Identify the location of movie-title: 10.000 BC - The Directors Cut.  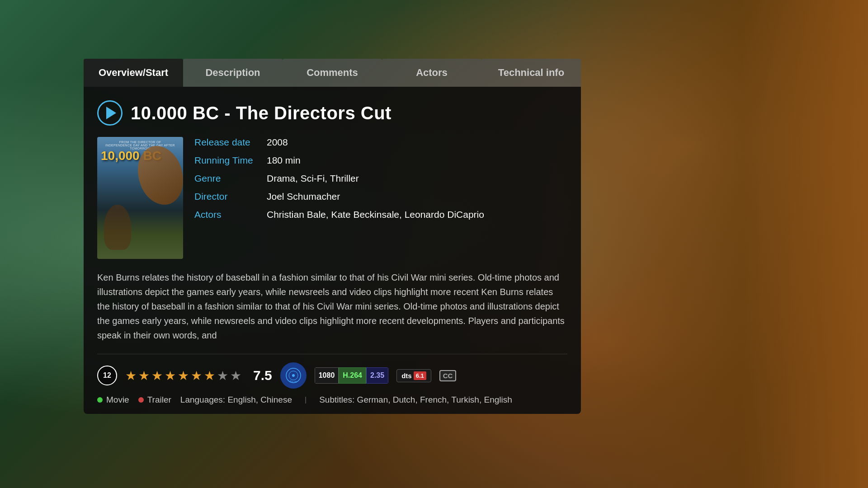
(261, 113).